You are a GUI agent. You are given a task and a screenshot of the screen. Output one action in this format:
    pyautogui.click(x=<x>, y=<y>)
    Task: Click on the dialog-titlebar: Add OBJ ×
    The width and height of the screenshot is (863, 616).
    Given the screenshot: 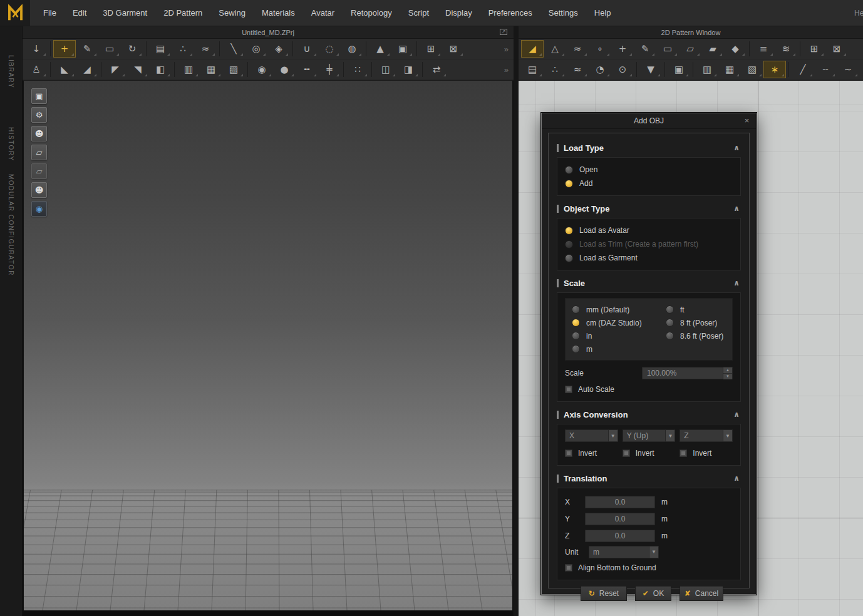 What is the action you would take?
    pyautogui.click(x=649, y=121)
    